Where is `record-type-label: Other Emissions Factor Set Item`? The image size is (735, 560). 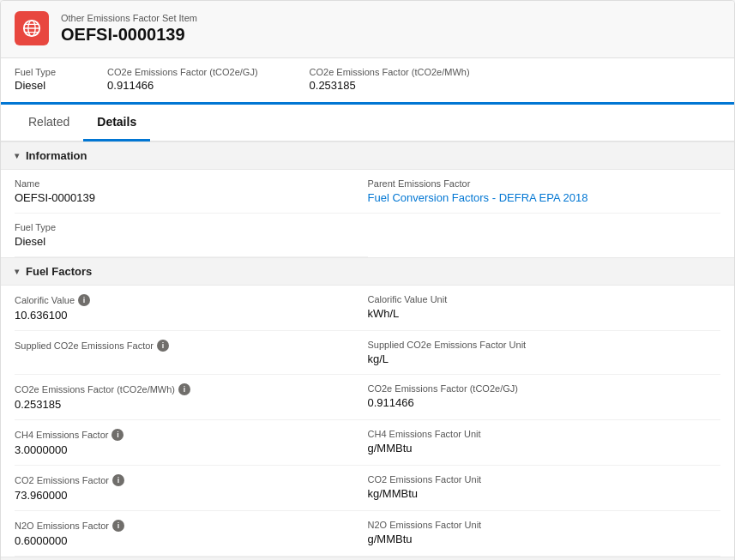 record-type-label: Other Emissions Factor Set Item is located at coordinates (129, 18).